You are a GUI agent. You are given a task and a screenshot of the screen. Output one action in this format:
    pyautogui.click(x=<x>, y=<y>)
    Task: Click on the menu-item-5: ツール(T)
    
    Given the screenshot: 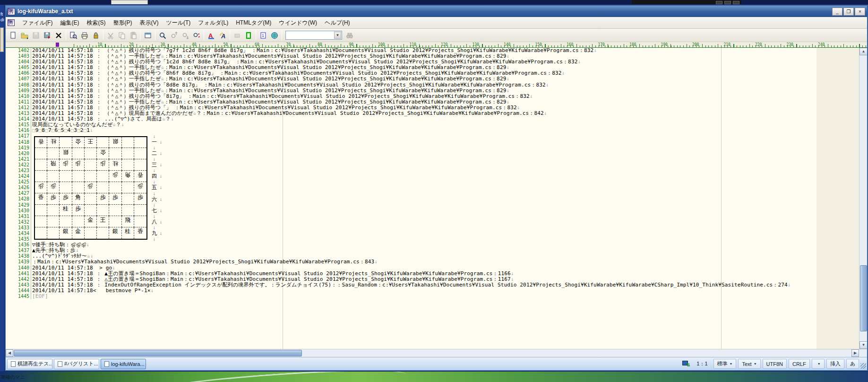 What is the action you would take?
    pyautogui.click(x=178, y=23)
    